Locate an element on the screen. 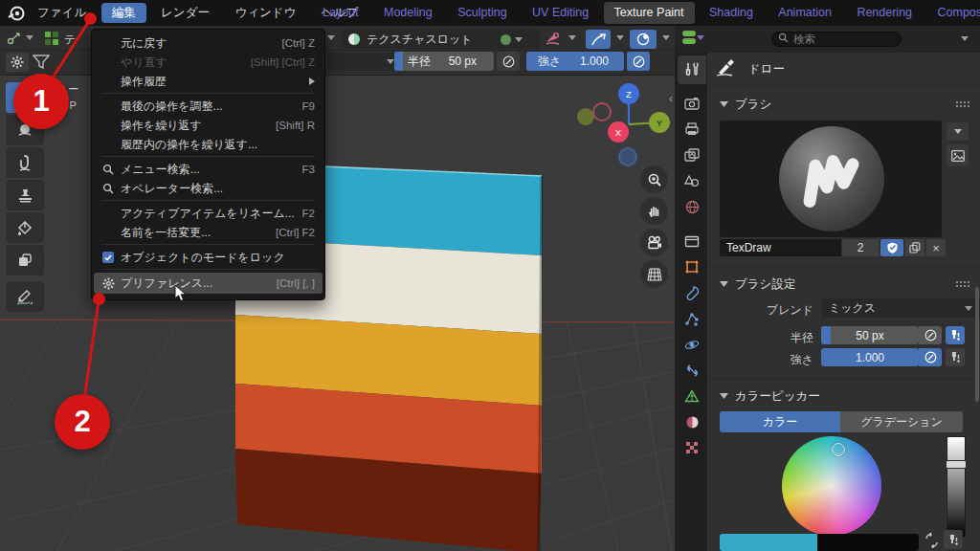  tab-modifiers is located at coordinates (692, 293).